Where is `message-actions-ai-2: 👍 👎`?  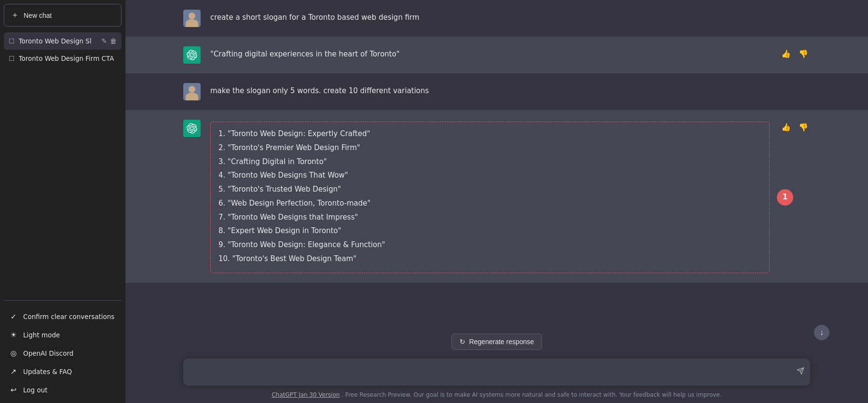
message-actions-ai-2: 👍 👎 is located at coordinates (795, 126).